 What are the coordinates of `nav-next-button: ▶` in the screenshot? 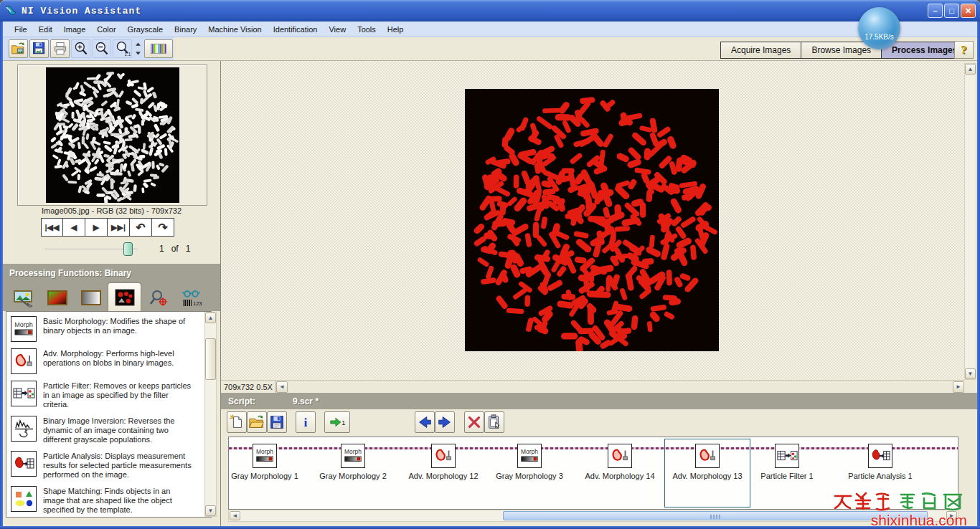 It's located at (96, 227).